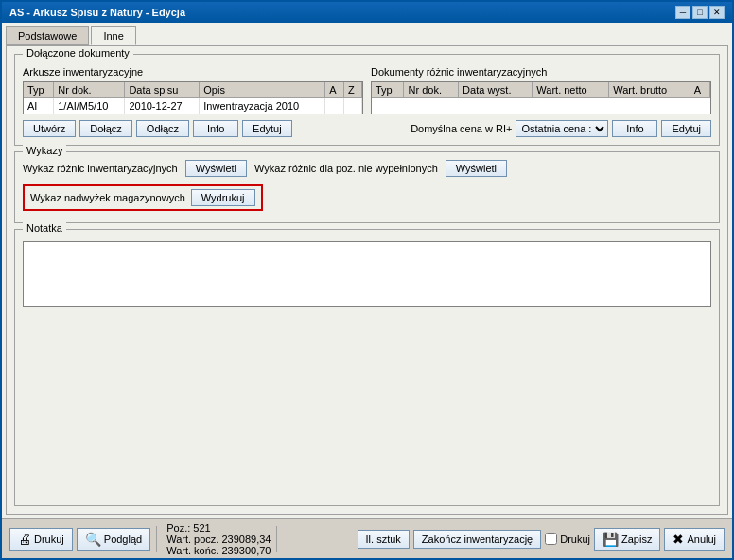 The width and height of the screenshot is (734, 560). Describe the element at coordinates (702, 539) in the screenshot. I see `anuluj-label: Anuluj` at that location.